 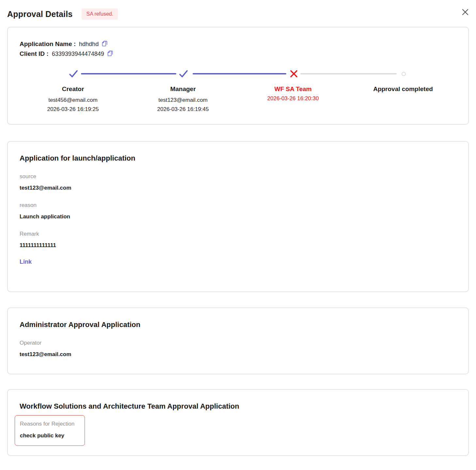 What do you see at coordinates (34, 54) in the screenshot?
I see `client-id-label: Client ID :` at bounding box center [34, 54].